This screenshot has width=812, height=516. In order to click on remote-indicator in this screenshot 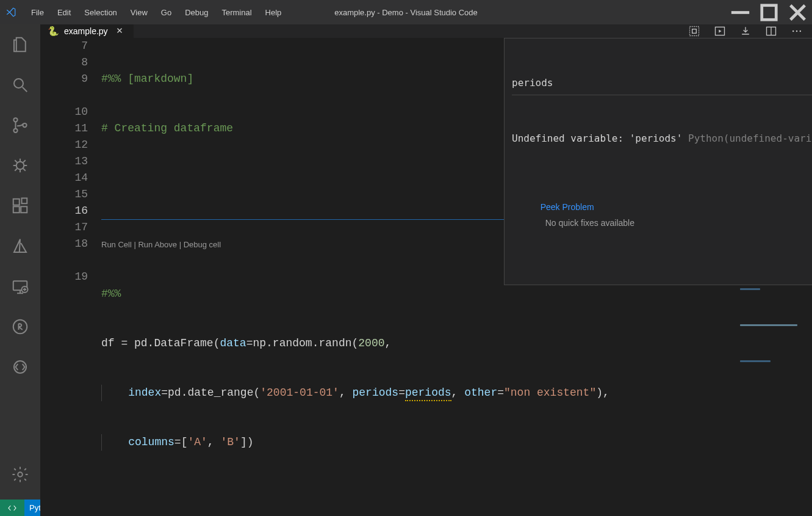, I will do `click(12, 508)`.